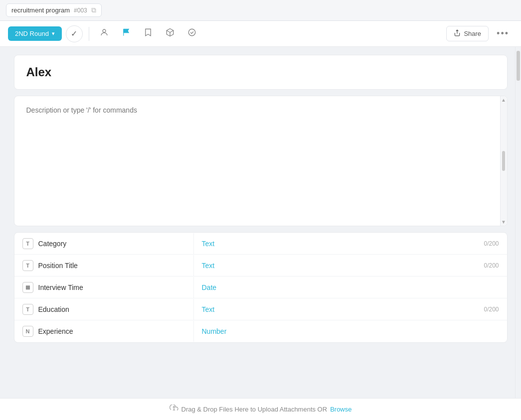  I want to click on browse-link: Browse, so click(341, 410).